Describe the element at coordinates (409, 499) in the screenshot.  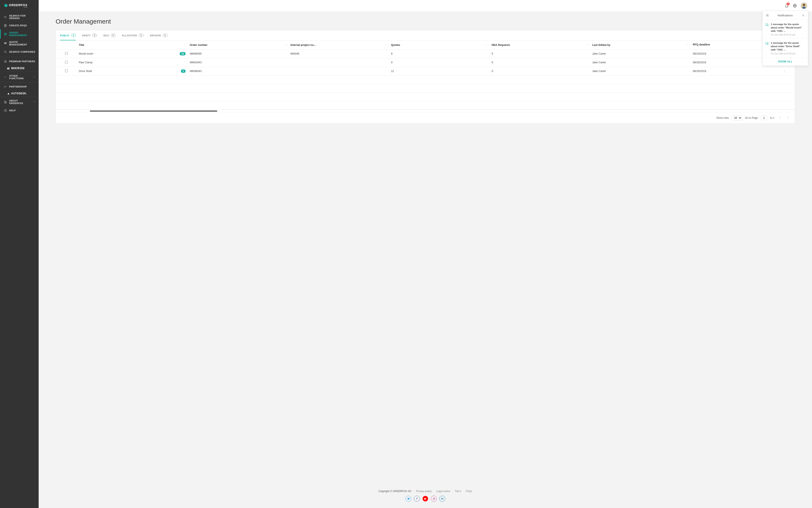
I see `twitter-icon` at that location.